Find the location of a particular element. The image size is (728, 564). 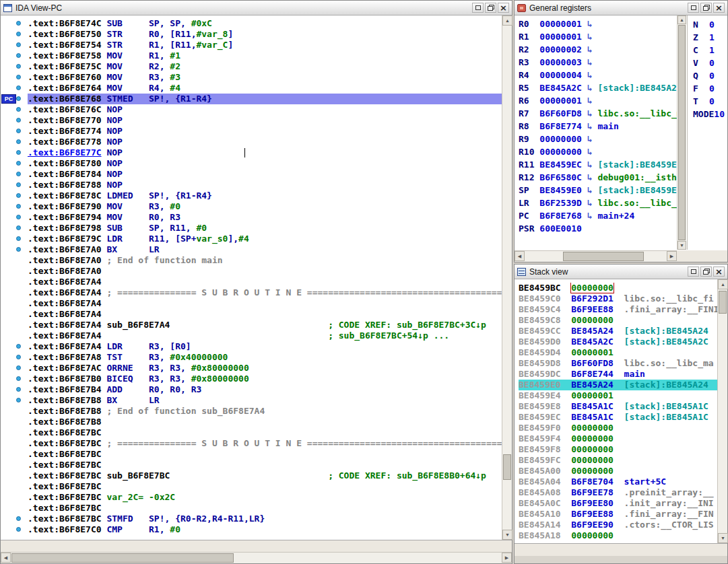

disasm-line: .text:B6F8E75C MOV R2, #2 is located at coordinates (251, 67).